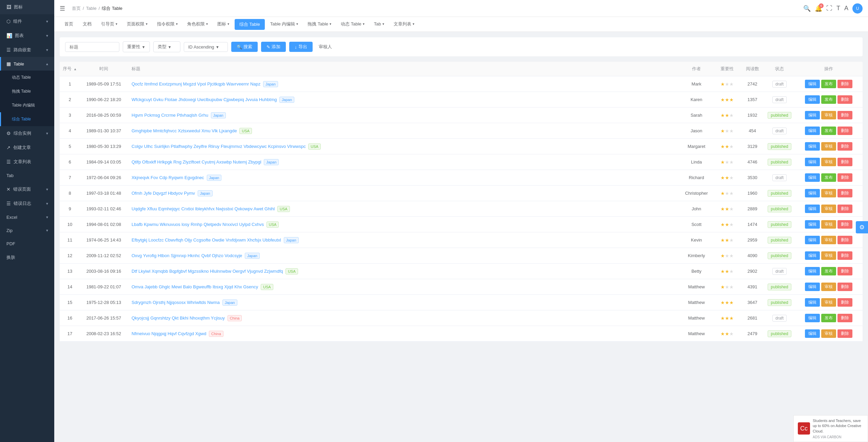  Describe the element at coordinates (178, 318) in the screenshot. I see `title-link: Qkyojcsjj Gqnrshtzy Qkt Bkhi Nhoxqthm Yc…` at that location.